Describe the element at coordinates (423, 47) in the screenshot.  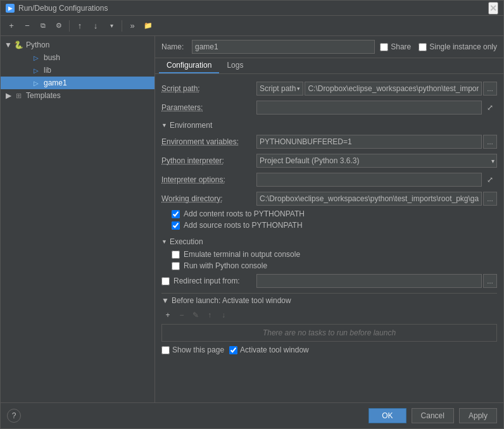
I see `single-instance-checkbox` at that location.